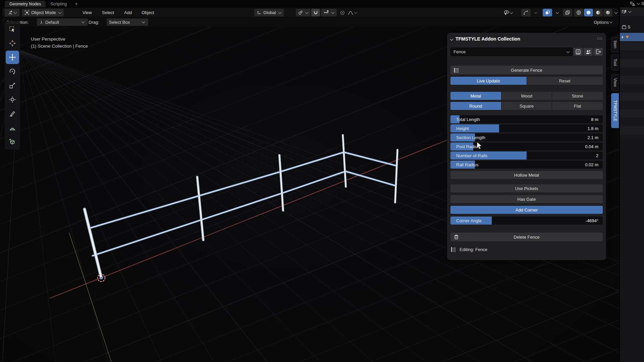 This screenshot has height=362, width=644. What do you see at coordinates (452, 39) in the screenshot?
I see `panel-collapse-icon` at bounding box center [452, 39].